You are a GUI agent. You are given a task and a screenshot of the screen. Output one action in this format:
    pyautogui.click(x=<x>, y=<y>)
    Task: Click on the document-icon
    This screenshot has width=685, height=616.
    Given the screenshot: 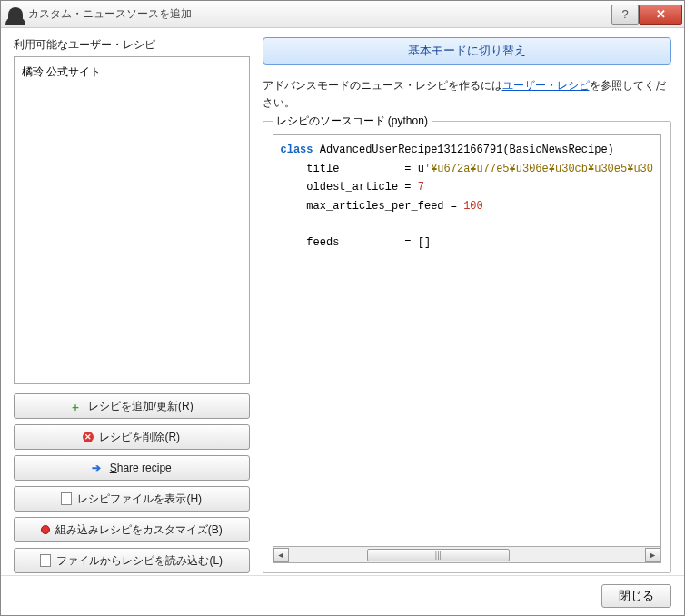 What is the action you would take?
    pyautogui.click(x=66, y=499)
    